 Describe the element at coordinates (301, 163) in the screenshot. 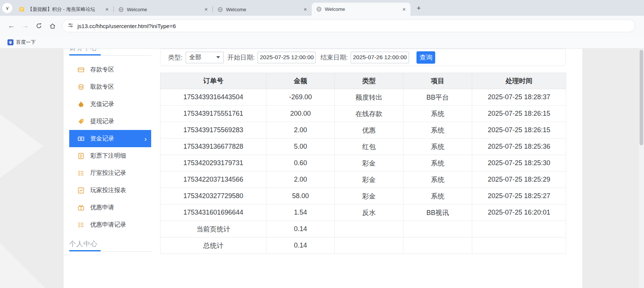

I see `table-cell: 0.60` at that location.